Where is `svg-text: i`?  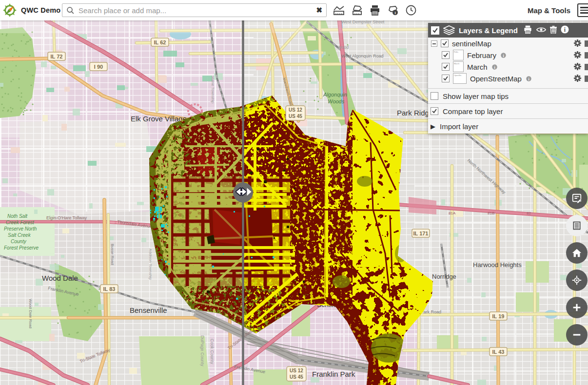
svg-text: i is located at coordinates (395, 13).